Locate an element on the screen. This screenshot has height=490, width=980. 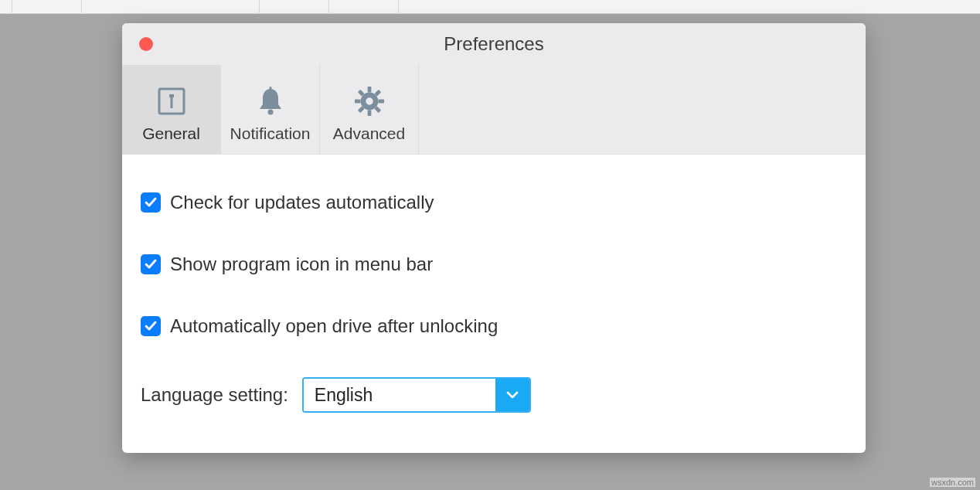
option-auto-open: Automatically open drive after unlocking is located at coordinates (494, 326).